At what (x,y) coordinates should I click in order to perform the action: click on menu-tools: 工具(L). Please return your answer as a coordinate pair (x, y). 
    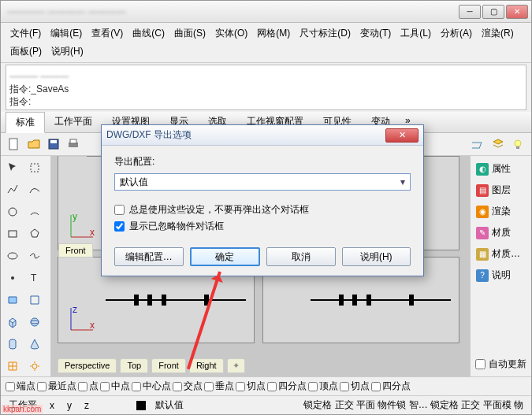
    Looking at the image, I should click on (416, 33).